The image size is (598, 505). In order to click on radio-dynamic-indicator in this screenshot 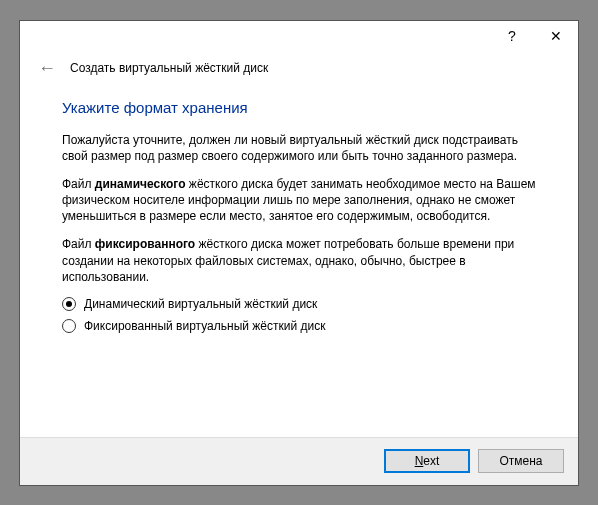, I will do `click(69, 304)`.